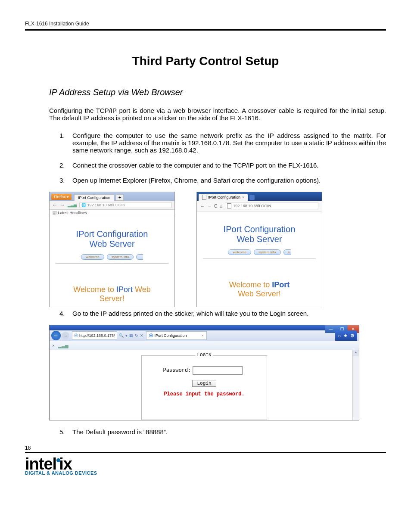  What do you see at coordinates (131, 336) in the screenshot?
I see `ie-url-actions: 🔍▾ ▦ ↻ ✕` at bounding box center [131, 336].